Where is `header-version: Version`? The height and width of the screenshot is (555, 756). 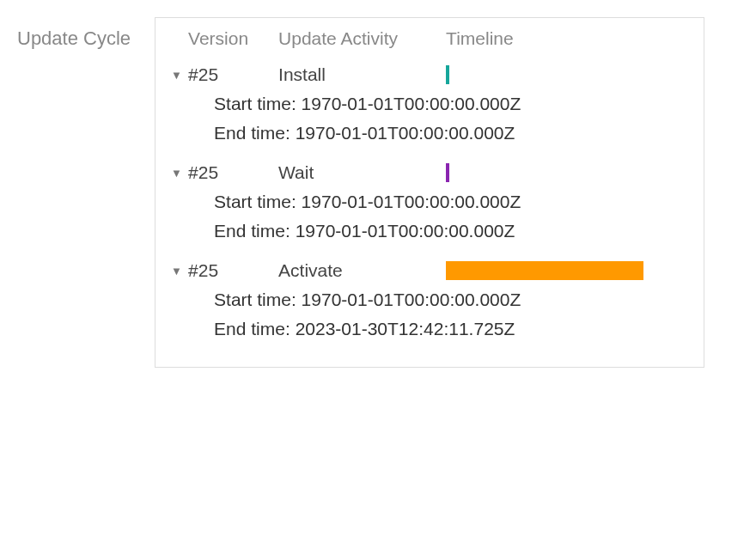 header-version: Version is located at coordinates (234, 39).